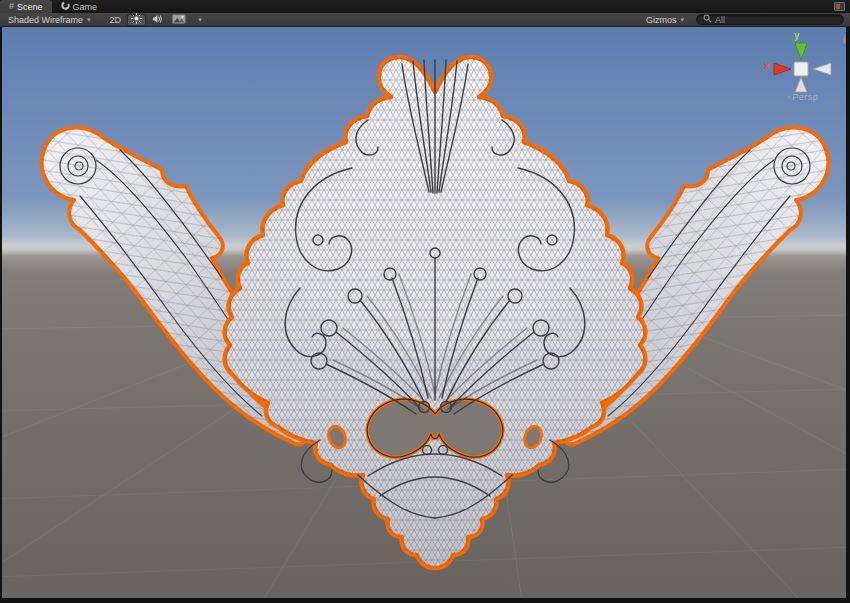 The image size is (850, 603). What do you see at coordinates (744, 20) in the screenshot?
I see `toolbar-right-group: Gizmos ▾` at bounding box center [744, 20].